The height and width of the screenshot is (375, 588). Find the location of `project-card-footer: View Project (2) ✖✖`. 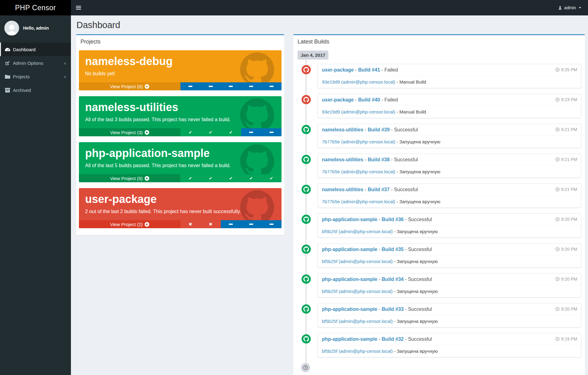

project-card-footer: View Project (2) ✖✖ is located at coordinates (180, 224).